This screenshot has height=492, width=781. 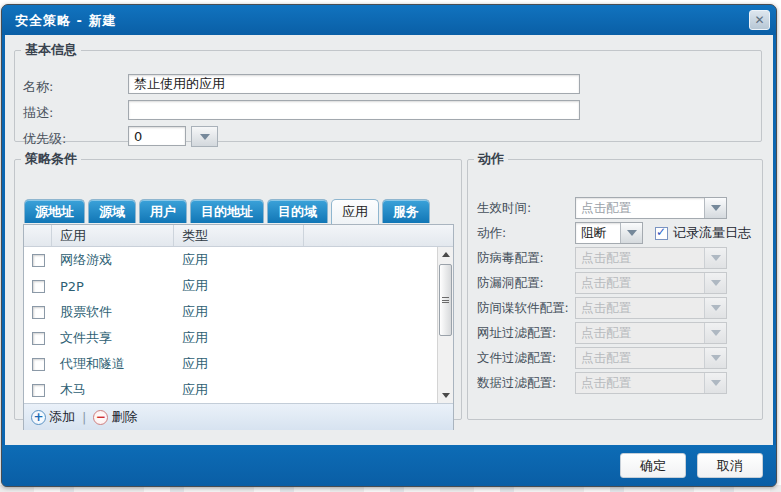 What do you see at coordinates (616, 333) in the screenshot?
I see `url-filter-config-row: 网址过滤配置: 点击配置` at bounding box center [616, 333].